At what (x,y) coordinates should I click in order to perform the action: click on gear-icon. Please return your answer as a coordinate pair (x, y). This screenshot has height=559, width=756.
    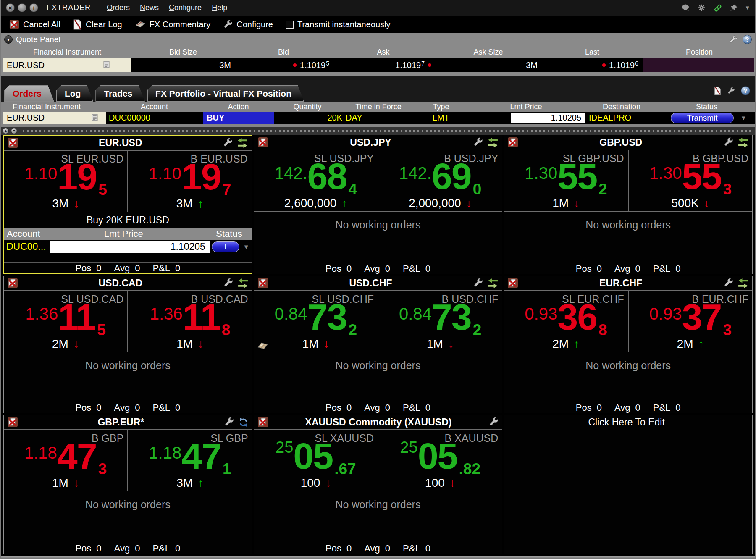
    Looking at the image, I should click on (701, 8).